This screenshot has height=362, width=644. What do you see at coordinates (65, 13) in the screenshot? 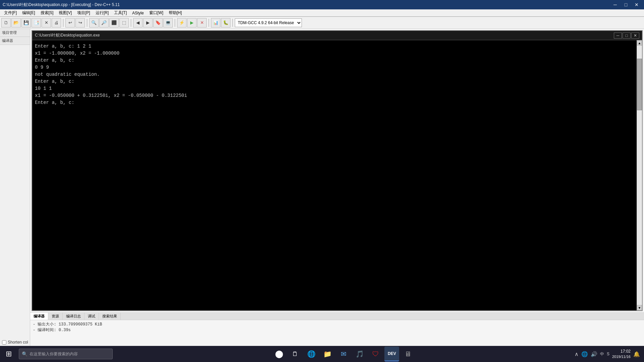
I see `menu-item-3: 视图[V]` at bounding box center [65, 13].